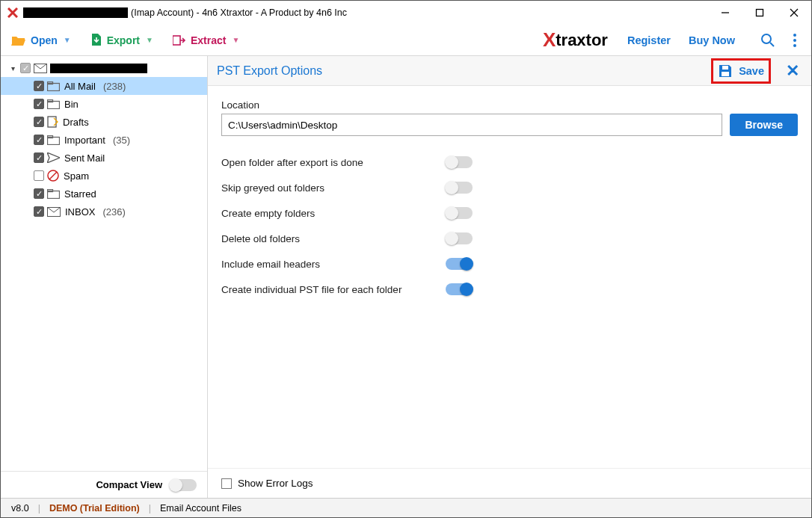  Describe the element at coordinates (104, 194) in the screenshot. I see `tree-item: ✓Starred` at that location.